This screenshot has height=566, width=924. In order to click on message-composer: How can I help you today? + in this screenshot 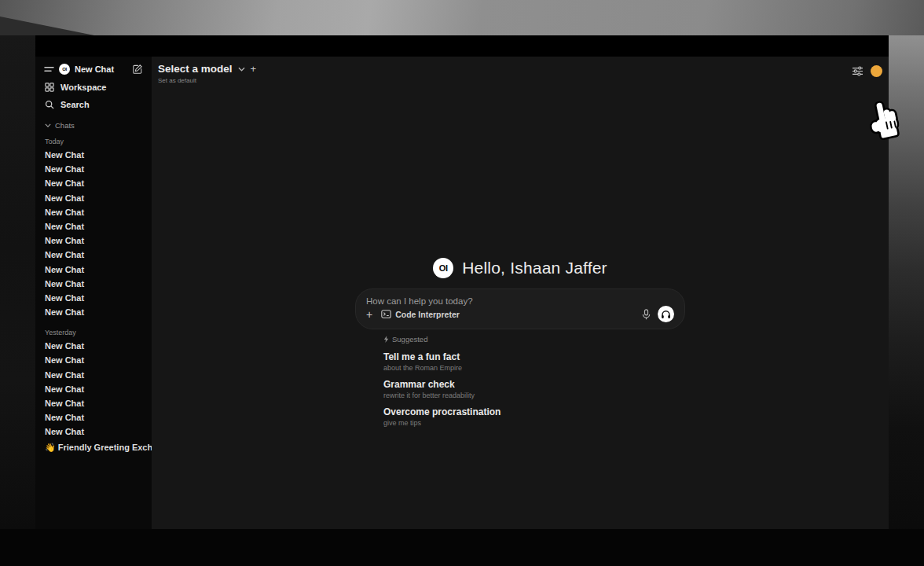, I will do `click(520, 309)`.